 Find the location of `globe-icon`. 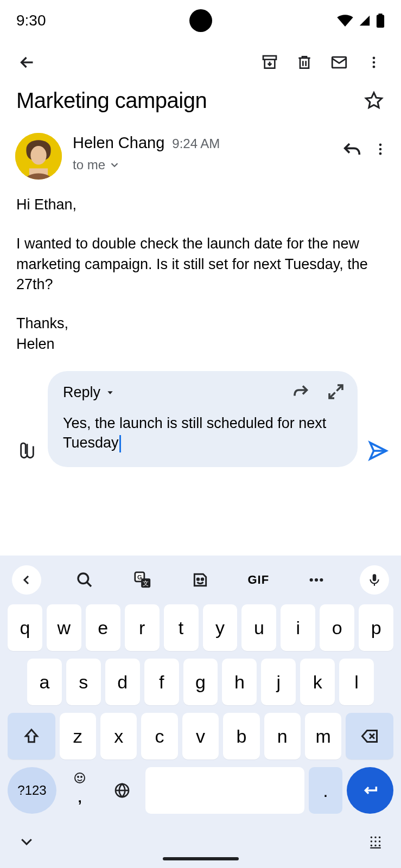

globe-icon is located at coordinates (122, 790).